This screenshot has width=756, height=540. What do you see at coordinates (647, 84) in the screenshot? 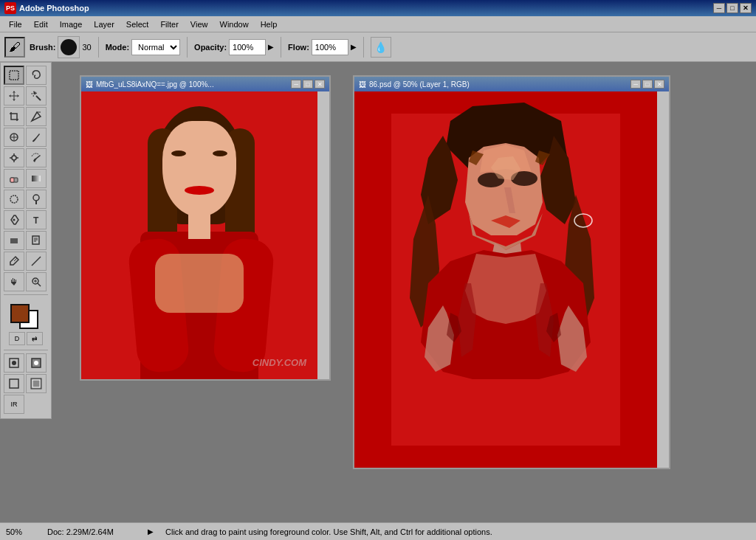
I see `doc2-controls: ─ □ ✕` at bounding box center [647, 84].